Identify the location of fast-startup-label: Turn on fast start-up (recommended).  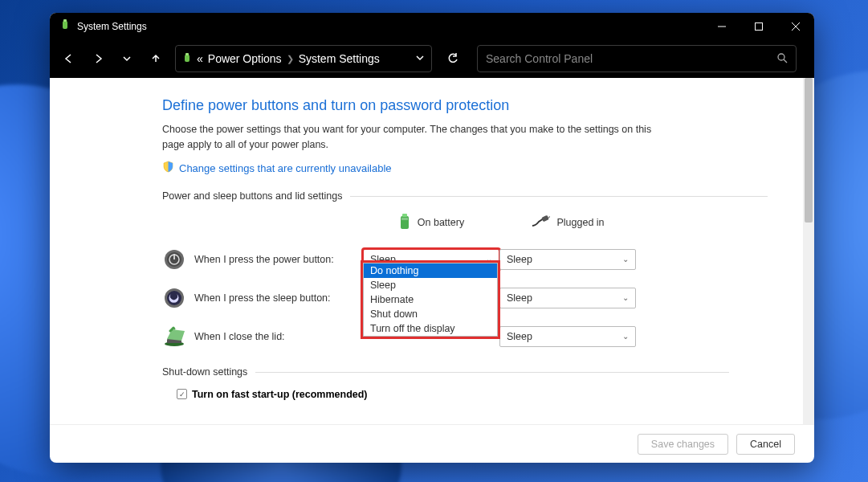
(279, 394).